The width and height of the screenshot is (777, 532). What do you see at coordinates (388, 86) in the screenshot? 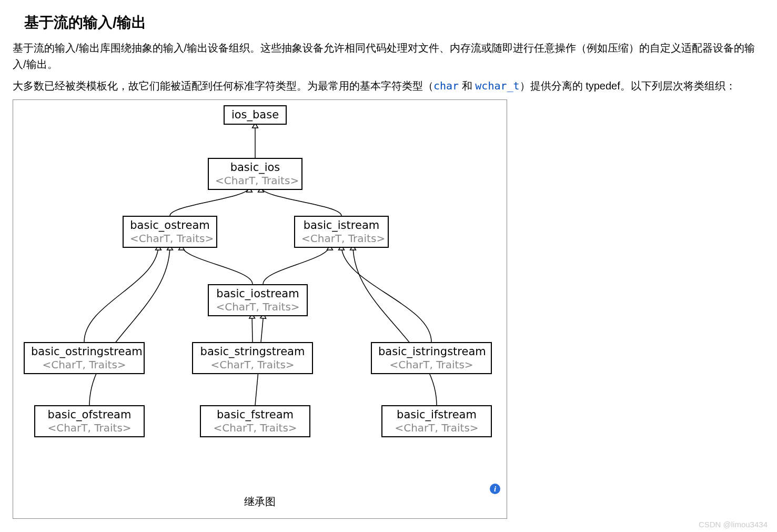
I see `intro-paragraph-2: 大多数已经被类模板化，故它们能被适配到任何标准字符类型。为最常用的基本字符类型（…` at bounding box center [388, 86].